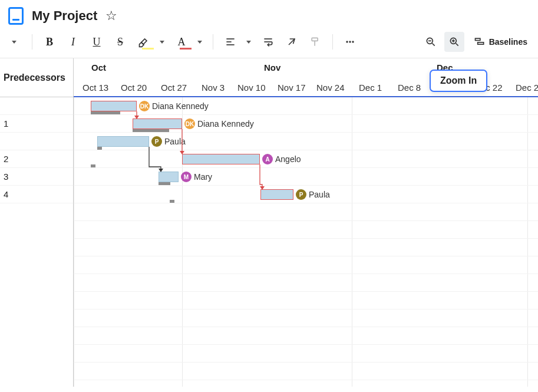  I want to click on day-header: Dec 8, so click(409, 87).